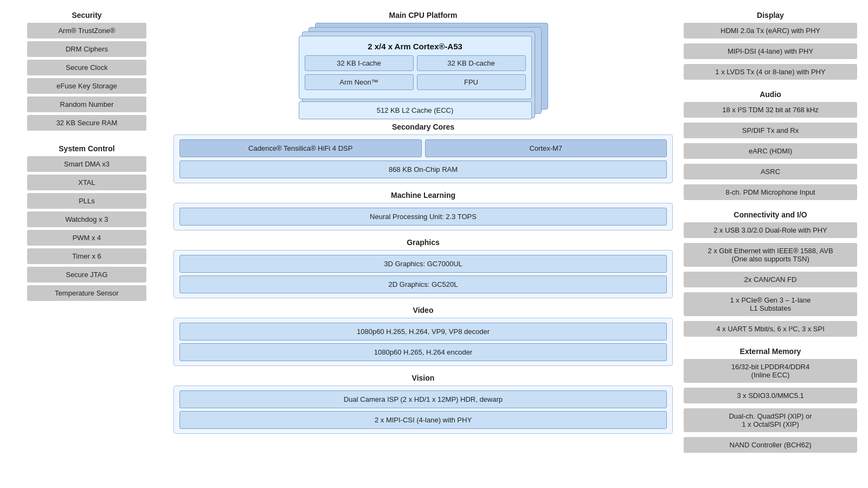  Describe the element at coordinates (770, 329) in the screenshot. I see `connectivity-item-5: 4 x UART 5 Mbit/s, 6 x I²C, 3 x SPI` at that location.